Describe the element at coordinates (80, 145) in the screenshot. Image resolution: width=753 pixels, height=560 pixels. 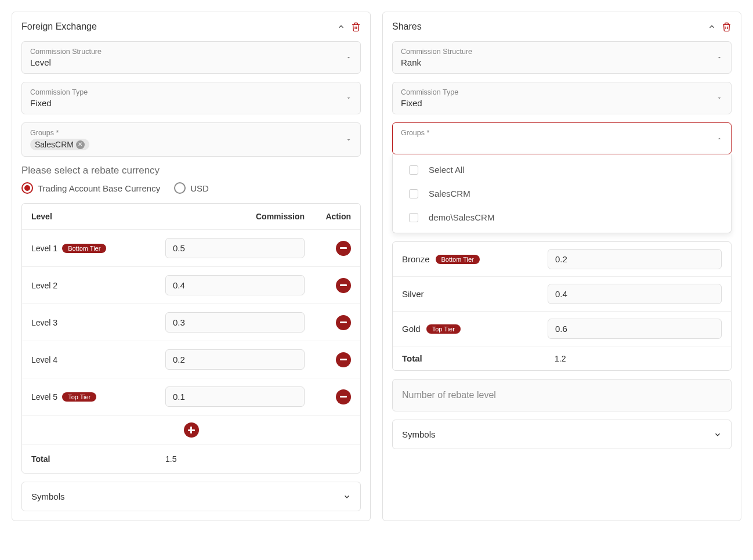
I see `chip-remove-icon: ✕` at that location.